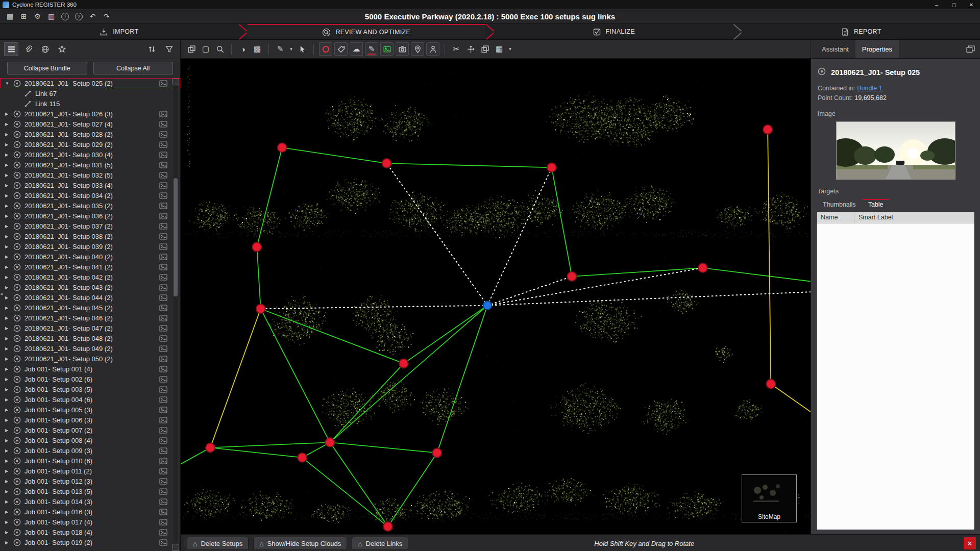 The image size is (980, 551). Describe the element at coordinates (90, 542) in the screenshot. I see `tree-item-setup: ▶Job 001- Setup 019 (2)` at that location.